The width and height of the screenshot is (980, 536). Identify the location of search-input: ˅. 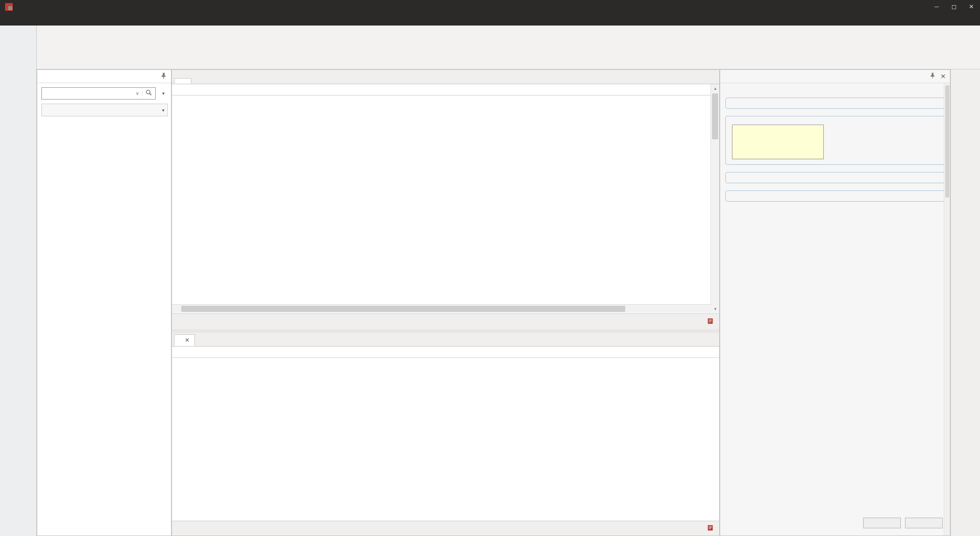
(99, 93).